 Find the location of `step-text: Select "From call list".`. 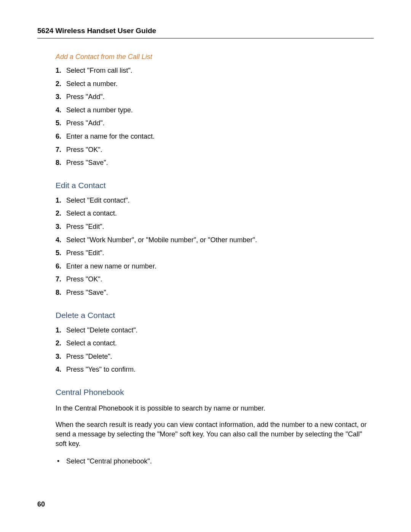

step-text: Select "From call list". is located at coordinates (99, 71).